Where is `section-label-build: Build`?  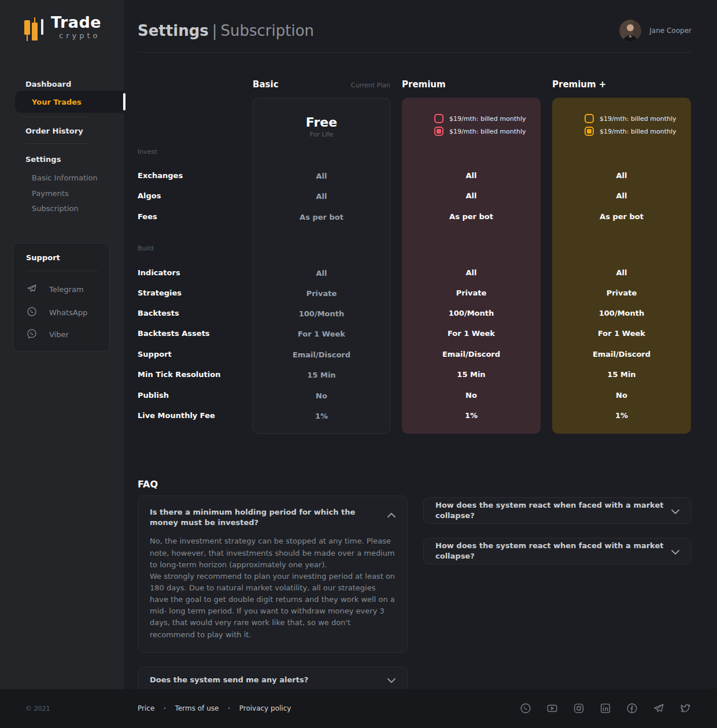 section-label-build: Build is located at coordinates (195, 249).